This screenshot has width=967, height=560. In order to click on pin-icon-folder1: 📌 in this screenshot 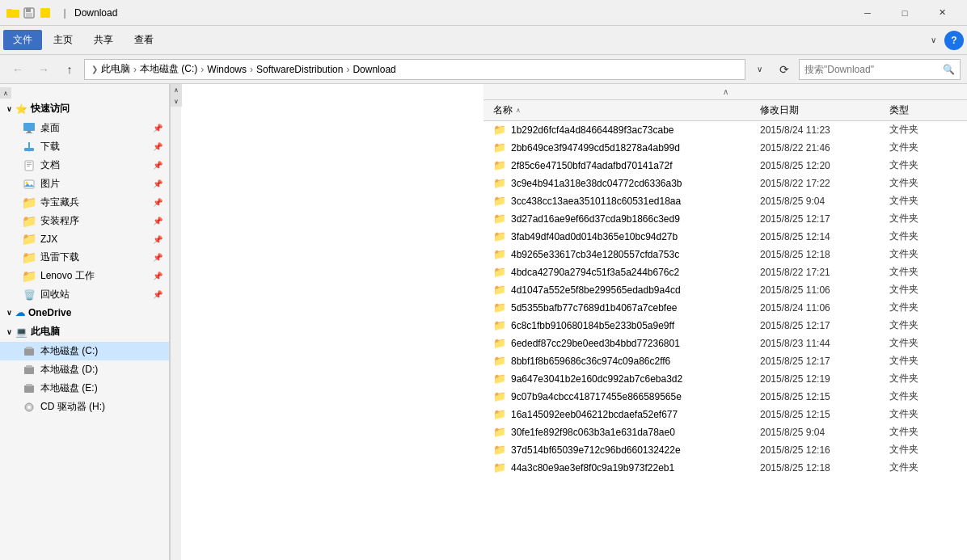, I will do `click(158, 202)`.